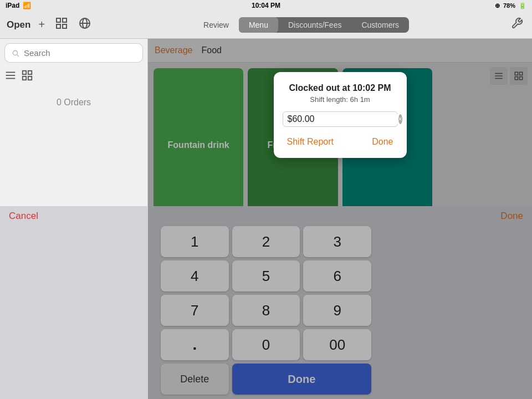 The height and width of the screenshot is (399, 532). I want to click on nav-tab-group: Menu Discounts/Fees Customers, so click(324, 25).